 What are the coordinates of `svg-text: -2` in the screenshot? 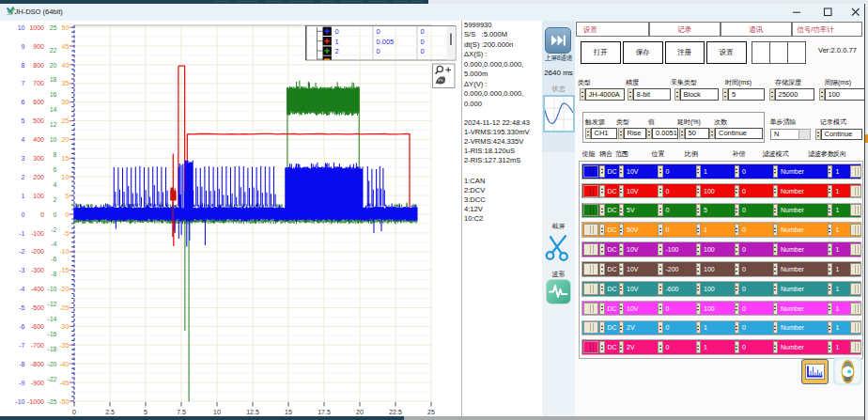 It's located at (54, 229).